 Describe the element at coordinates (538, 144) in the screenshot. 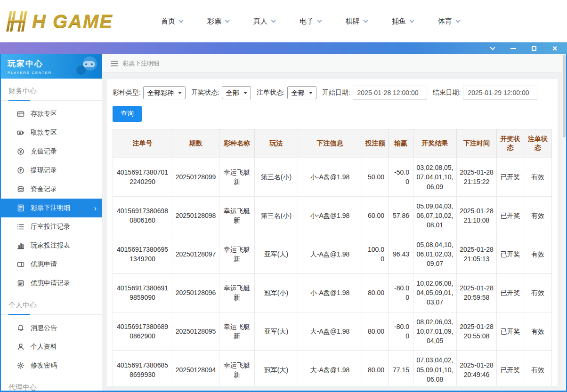

I see `column-header-bet-status: 注单状态` at that location.